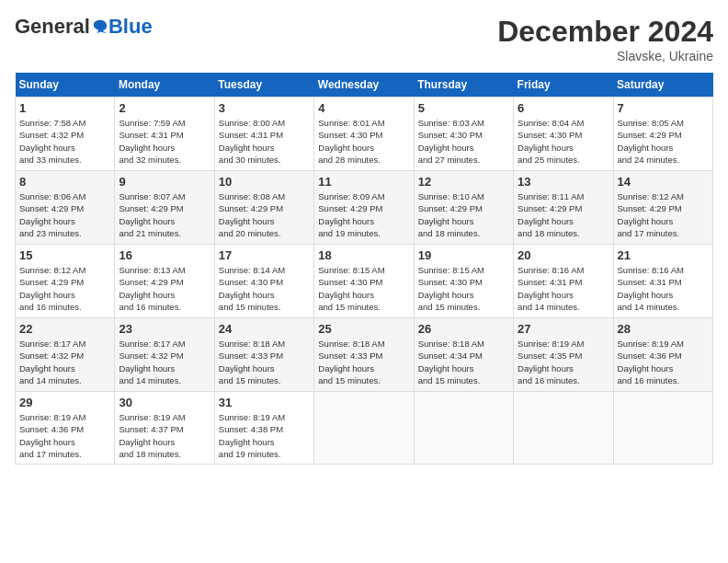 The width and height of the screenshot is (728, 563). What do you see at coordinates (563, 329) in the screenshot?
I see `day-number: 27` at bounding box center [563, 329].